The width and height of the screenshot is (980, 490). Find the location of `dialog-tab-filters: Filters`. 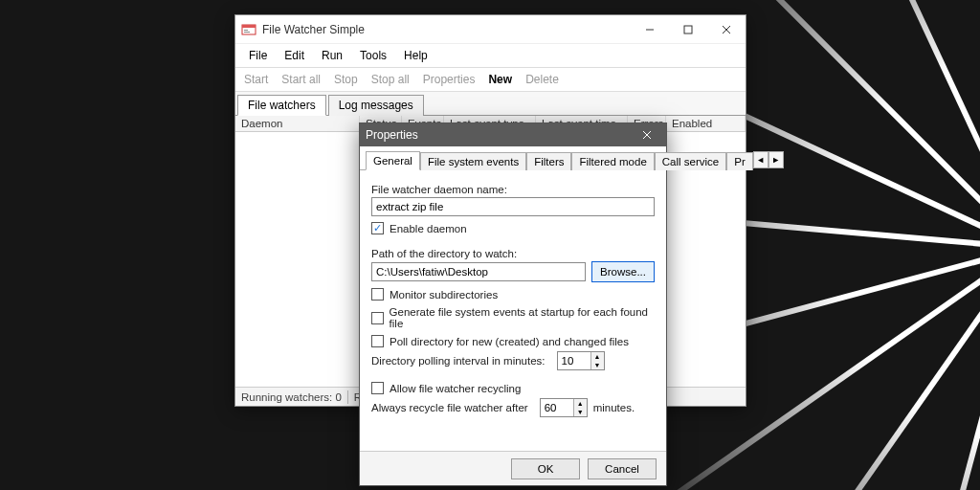

dialog-tab-filters: Filters is located at coordinates (549, 161).